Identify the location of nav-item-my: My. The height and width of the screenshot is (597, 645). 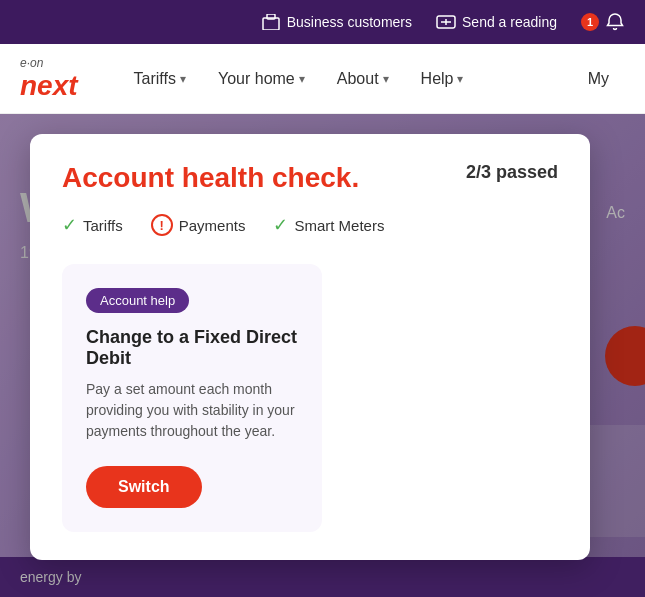
(598, 79).